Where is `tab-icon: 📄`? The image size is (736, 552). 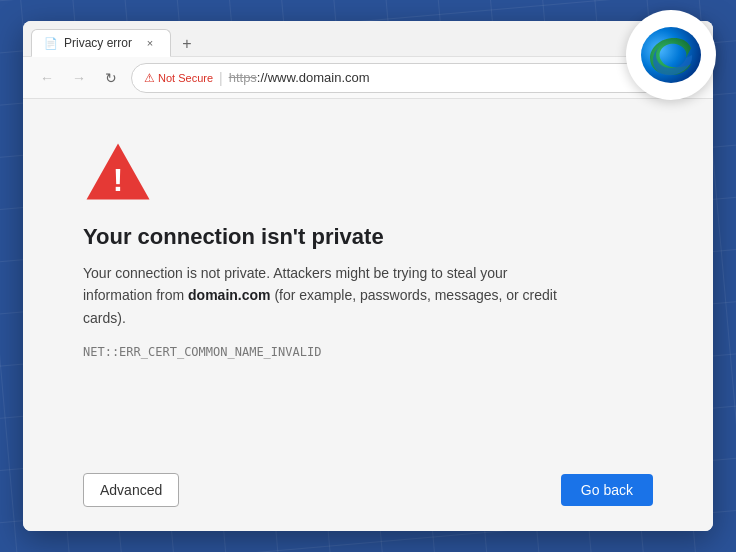 tab-icon: 📄 is located at coordinates (51, 44).